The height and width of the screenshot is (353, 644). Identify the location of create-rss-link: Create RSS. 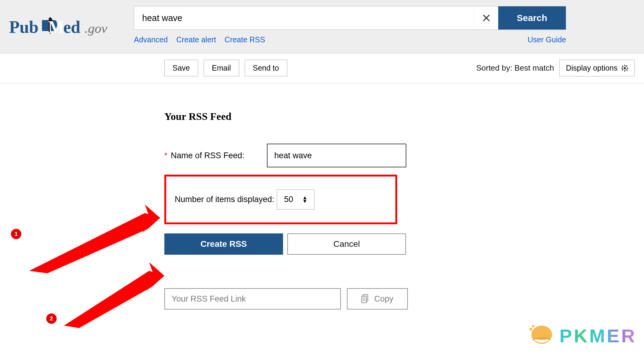
(245, 40).